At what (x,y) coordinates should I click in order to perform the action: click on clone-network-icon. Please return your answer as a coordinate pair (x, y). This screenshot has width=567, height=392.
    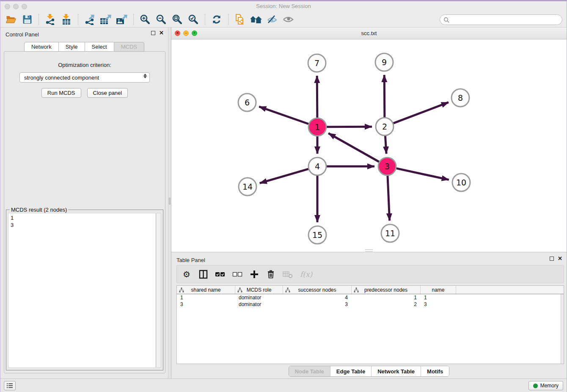
    Looking at the image, I should click on (240, 19).